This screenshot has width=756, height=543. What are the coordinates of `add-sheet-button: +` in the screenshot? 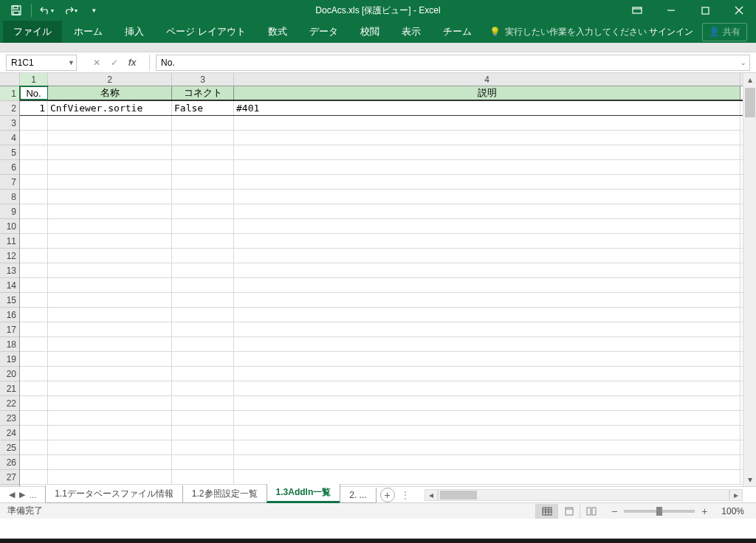 It's located at (388, 495).